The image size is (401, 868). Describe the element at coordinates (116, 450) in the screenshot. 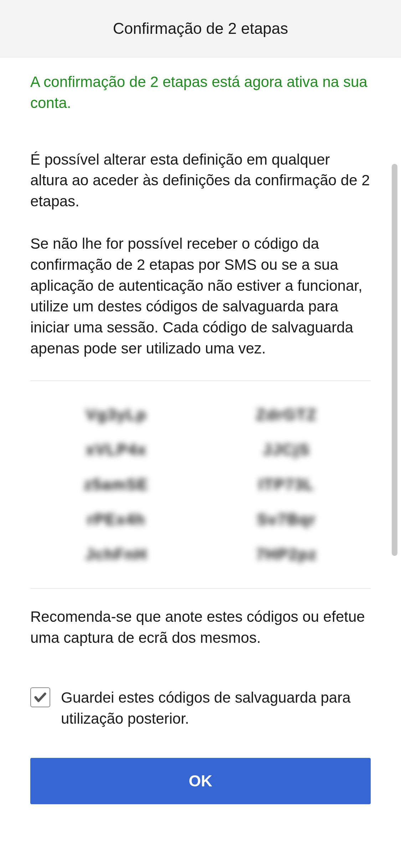

I see `backup-code: xVLP4x` at that location.